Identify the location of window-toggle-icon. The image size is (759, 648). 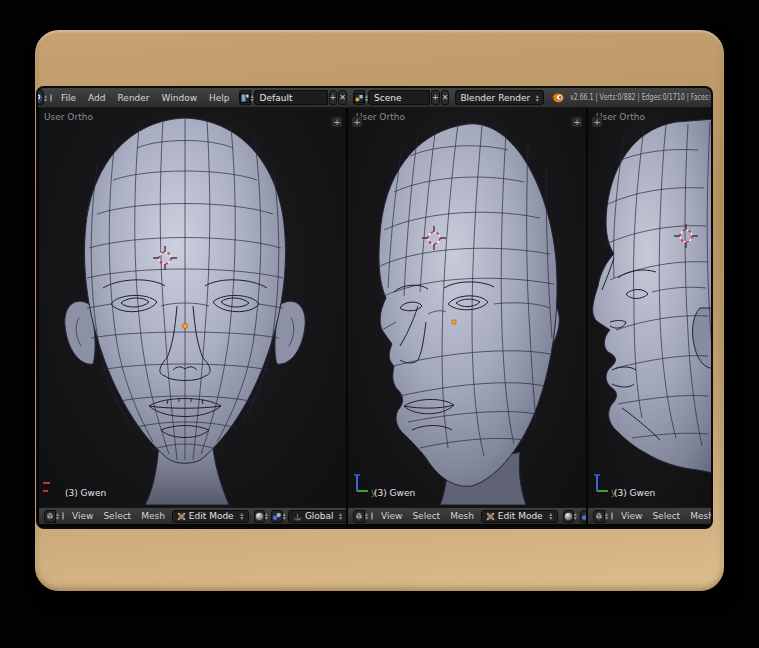
(51, 98).